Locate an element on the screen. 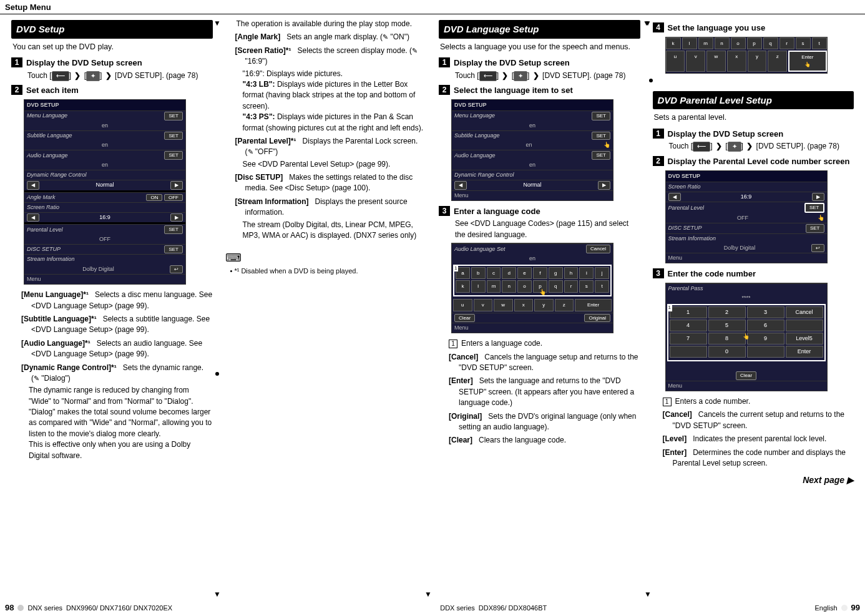 This screenshot has width=865, height=616. key: p is located at coordinates (755, 44).